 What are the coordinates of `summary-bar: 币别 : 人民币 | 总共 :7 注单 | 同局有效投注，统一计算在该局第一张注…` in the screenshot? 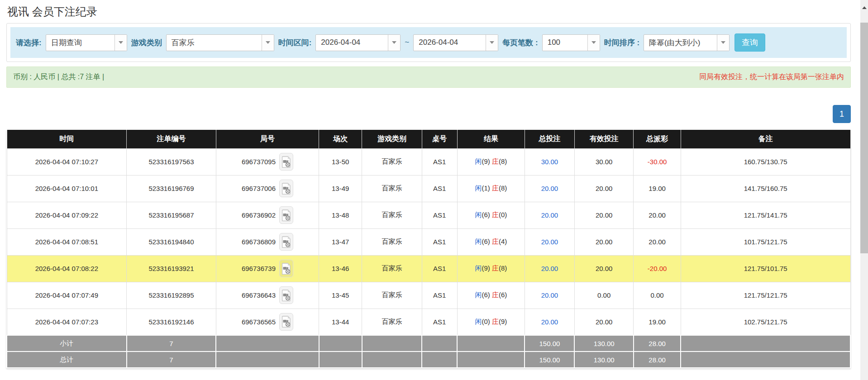 It's located at (429, 77).